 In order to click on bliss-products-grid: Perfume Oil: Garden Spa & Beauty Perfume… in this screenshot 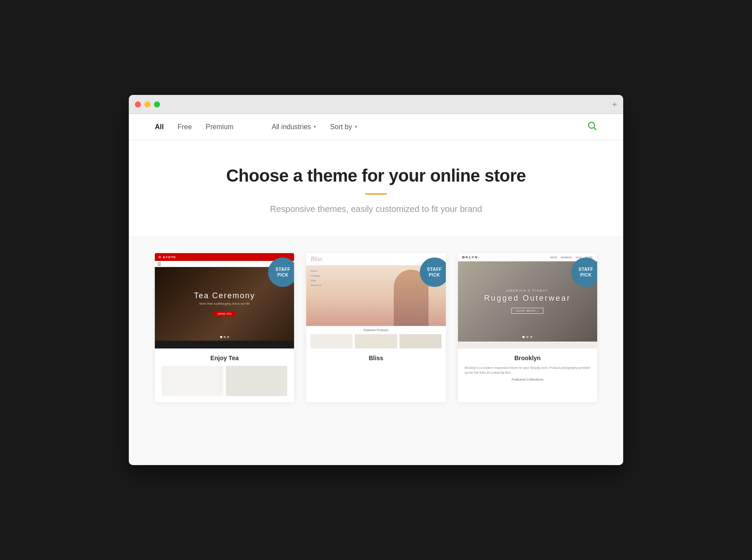, I will do `click(376, 342)`.